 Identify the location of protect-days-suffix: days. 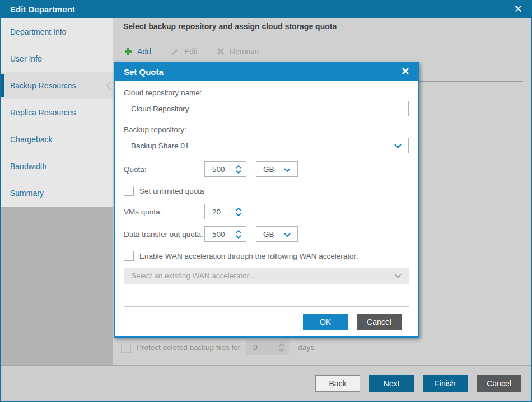
(306, 347).